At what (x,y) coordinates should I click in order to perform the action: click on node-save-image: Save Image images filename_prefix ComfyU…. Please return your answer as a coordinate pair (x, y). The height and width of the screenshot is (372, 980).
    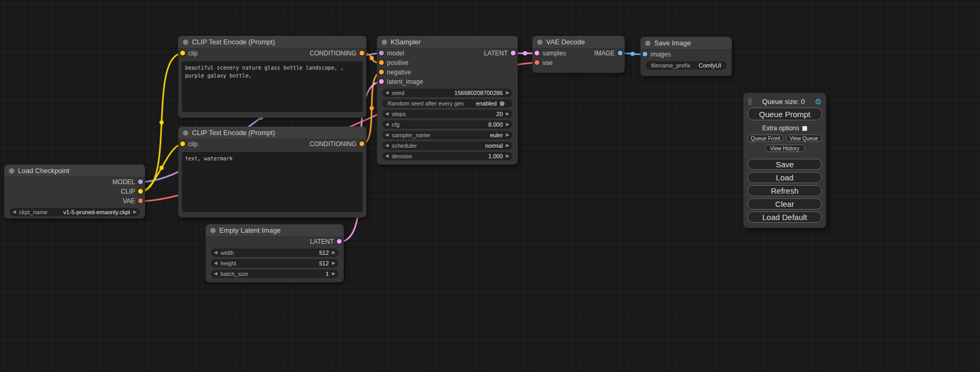
    Looking at the image, I should click on (686, 56).